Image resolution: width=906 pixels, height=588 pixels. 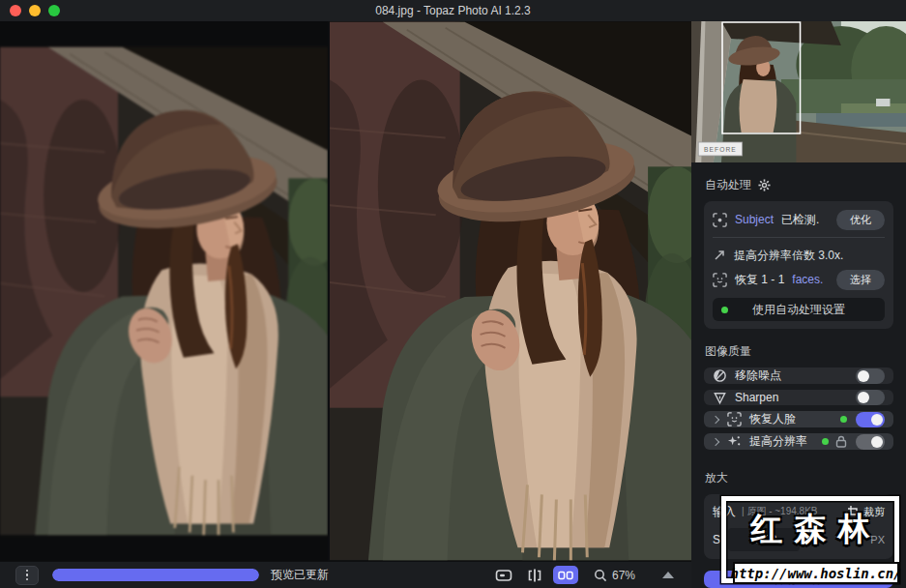 I want to click on quality-row-label: 移除噪点, so click(x=758, y=375).